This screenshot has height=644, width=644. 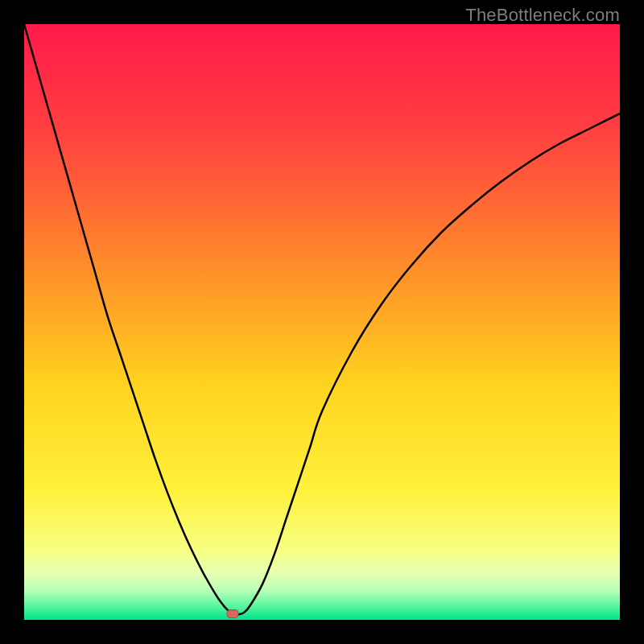 What do you see at coordinates (543, 15) in the screenshot?
I see `watermark-text: TheBottleneck.com` at bounding box center [543, 15].